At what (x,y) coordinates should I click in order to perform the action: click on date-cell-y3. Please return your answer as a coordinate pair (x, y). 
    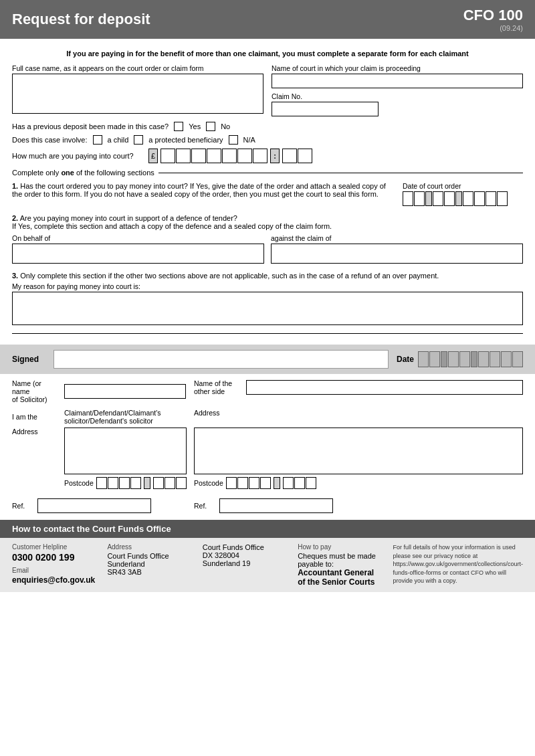
    Looking at the image, I should click on (491, 199).